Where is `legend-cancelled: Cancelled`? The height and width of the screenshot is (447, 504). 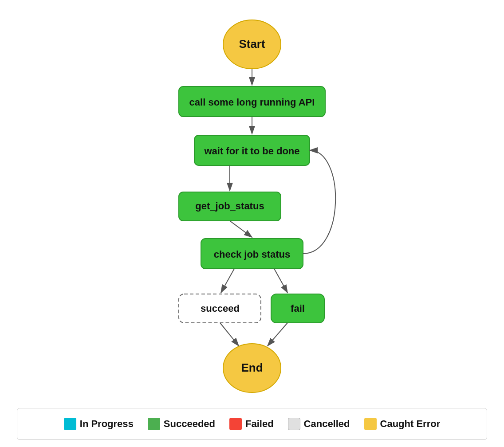 legend-cancelled: Cancelled is located at coordinates (319, 424).